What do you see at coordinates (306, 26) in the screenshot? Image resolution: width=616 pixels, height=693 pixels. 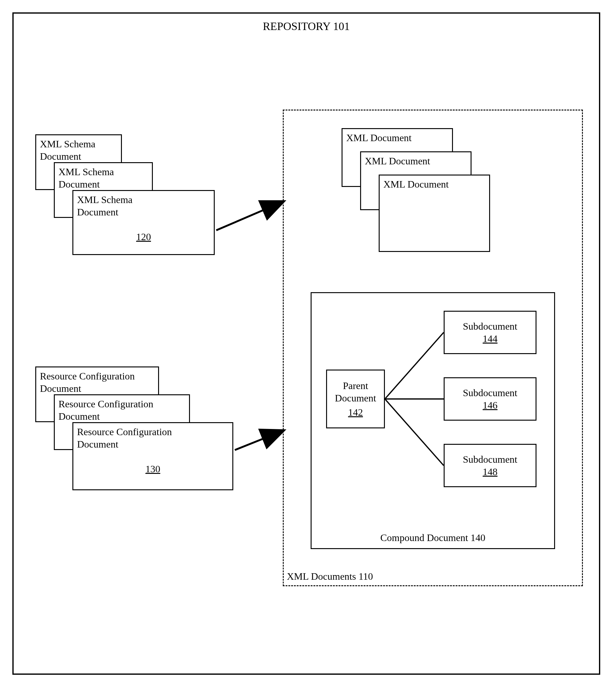 I see `repository-title: REPOSITORY 101` at bounding box center [306, 26].